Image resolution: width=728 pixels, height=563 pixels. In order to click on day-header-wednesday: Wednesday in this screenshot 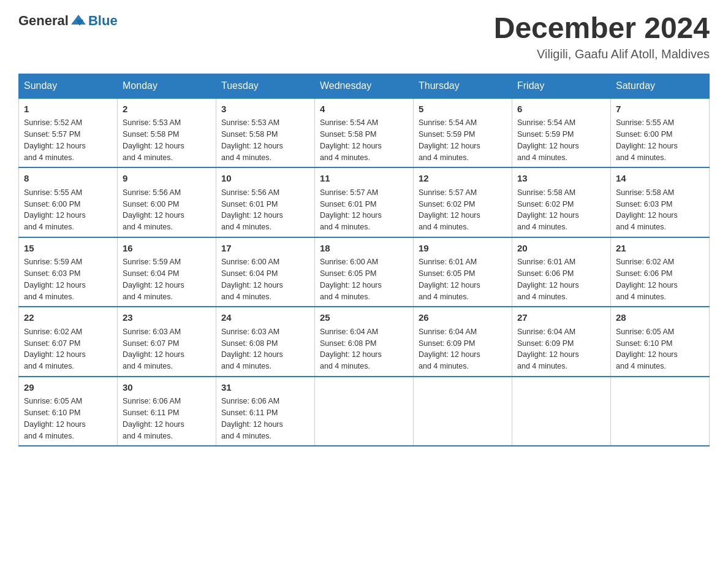, I will do `click(364, 86)`.